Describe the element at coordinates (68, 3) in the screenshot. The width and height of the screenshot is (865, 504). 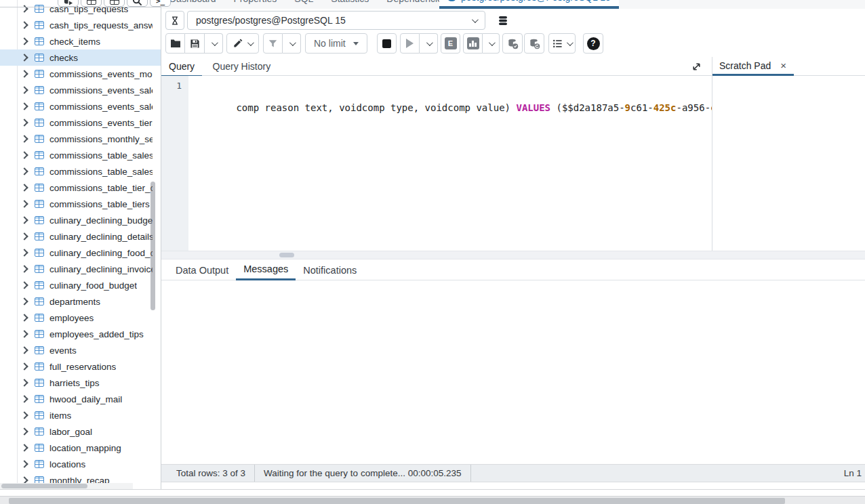
I see `query-tool-button` at that location.